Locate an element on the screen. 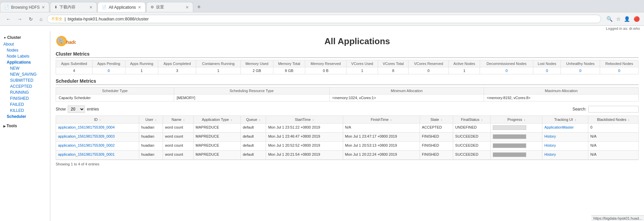 Image resolution: width=644 pixels, height=221 pixels. sched-header-min-alloc: Minimum Allocation is located at coordinates (407, 91).